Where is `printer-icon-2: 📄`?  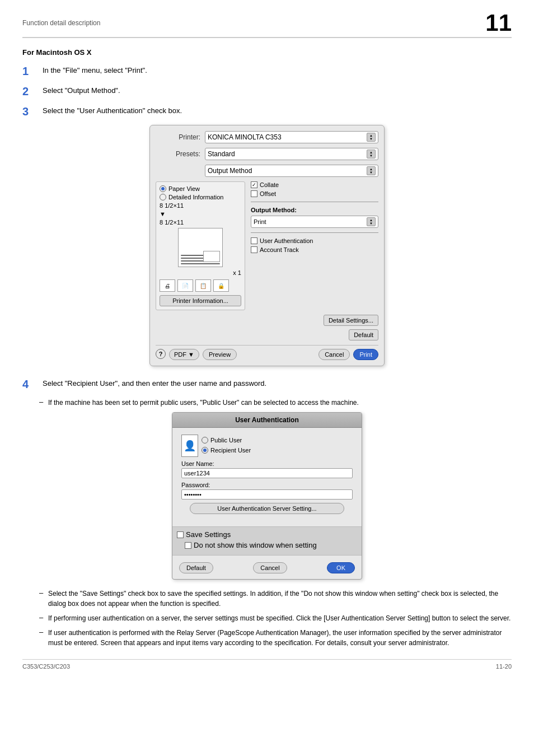
printer-icon-2: 📄 is located at coordinates (185, 286).